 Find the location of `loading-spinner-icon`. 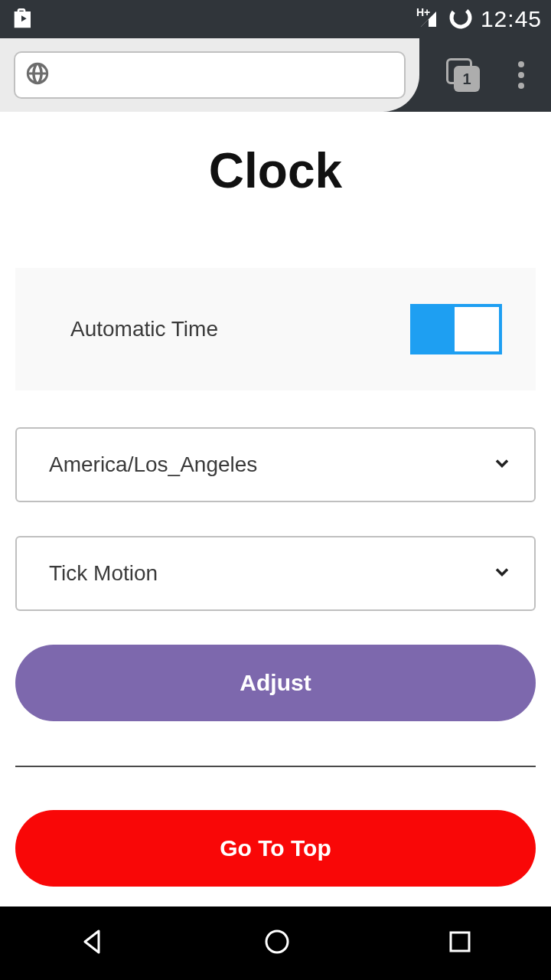

loading-spinner-icon is located at coordinates (461, 19).